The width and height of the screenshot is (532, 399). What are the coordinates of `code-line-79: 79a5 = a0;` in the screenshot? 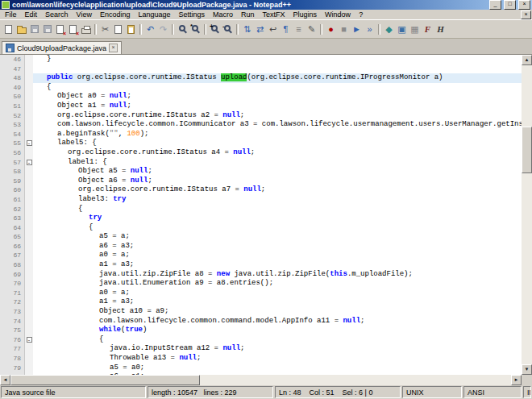 It's located at (261, 368).